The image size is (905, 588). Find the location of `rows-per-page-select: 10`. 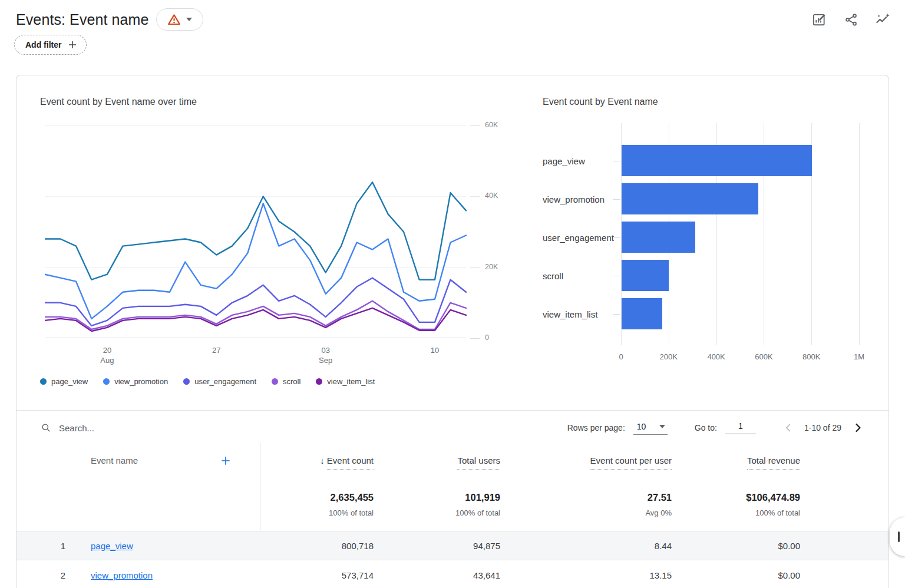

rows-per-page-select: 10 is located at coordinates (650, 428).